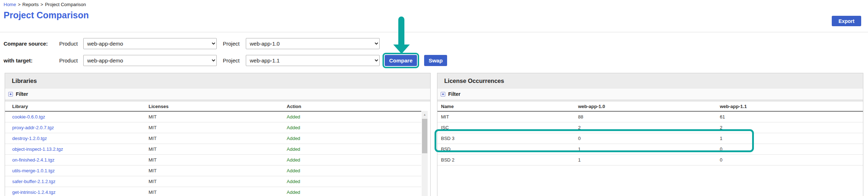 This screenshot has width=868, height=196. What do you see at coordinates (213, 160) in the screenshot?
I see `table-row: on-finished-2.4.1.tgz MIT Added` at bounding box center [213, 160].